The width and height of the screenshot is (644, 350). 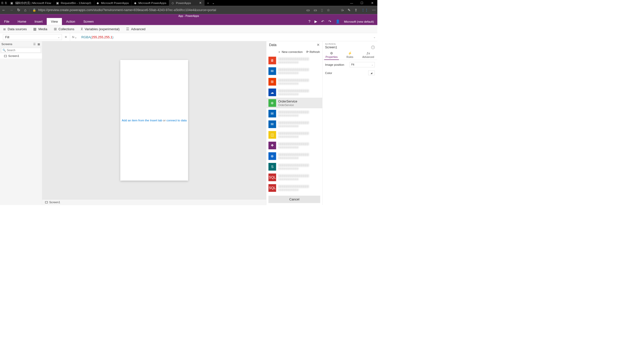 I want to click on browser-tab: ◇PowerApps✕, so click(x=187, y=3).